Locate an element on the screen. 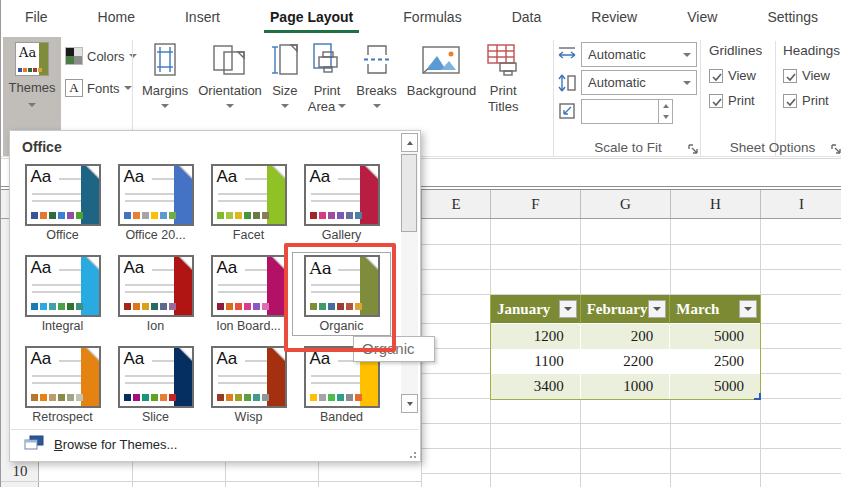 The width and height of the screenshot is (841, 487). margins-button: Margins is located at coordinates (165, 76).